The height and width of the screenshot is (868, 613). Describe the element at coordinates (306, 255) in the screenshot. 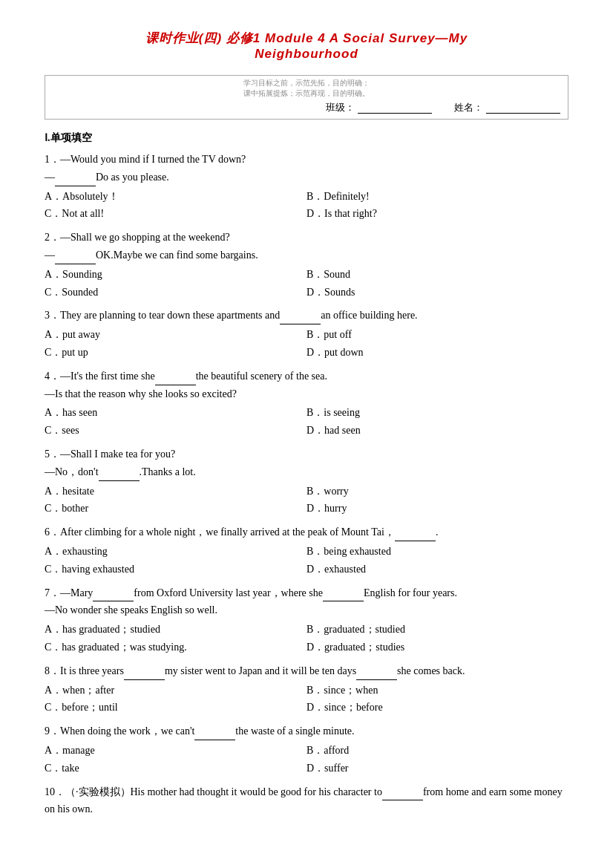

I see `question-2-sub: —OK.Maybe we can find some bargains.` at that location.